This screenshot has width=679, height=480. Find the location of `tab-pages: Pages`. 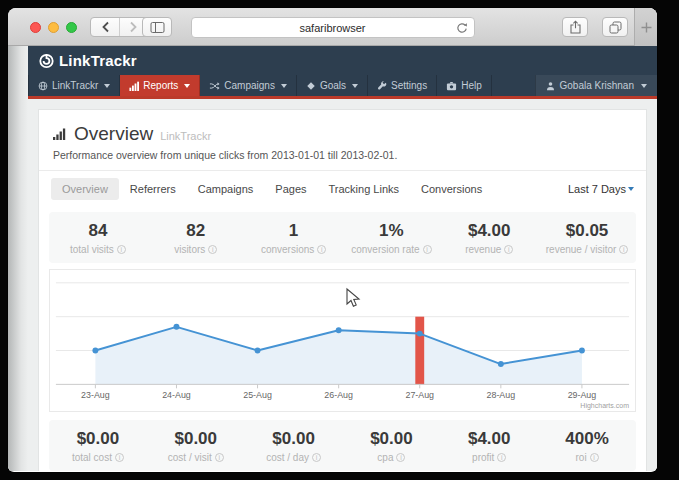

tab-pages: Pages is located at coordinates (290, 189).